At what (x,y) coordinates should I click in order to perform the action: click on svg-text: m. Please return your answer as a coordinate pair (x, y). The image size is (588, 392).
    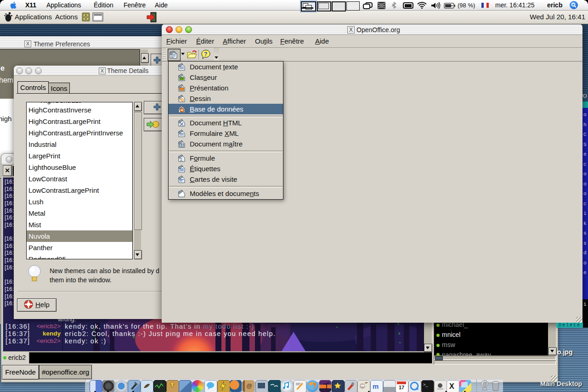
    Looking at the image, I should click on (376, 386).